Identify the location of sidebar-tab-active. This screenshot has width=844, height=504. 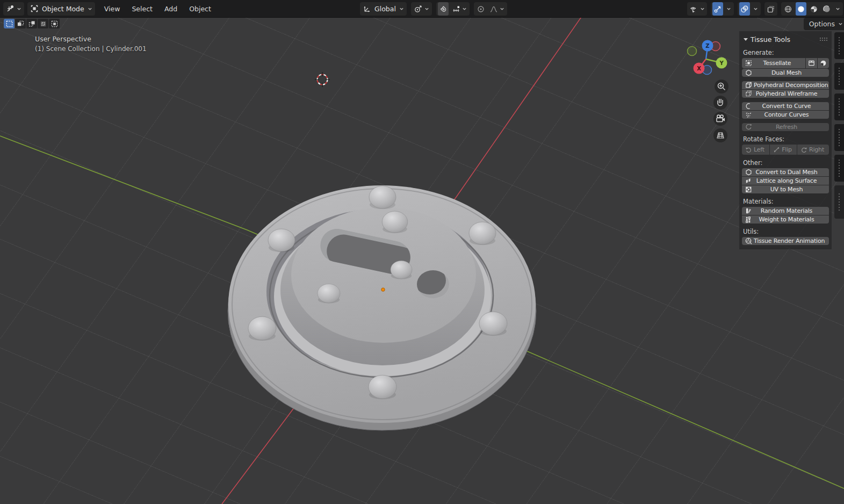
(839, 202).